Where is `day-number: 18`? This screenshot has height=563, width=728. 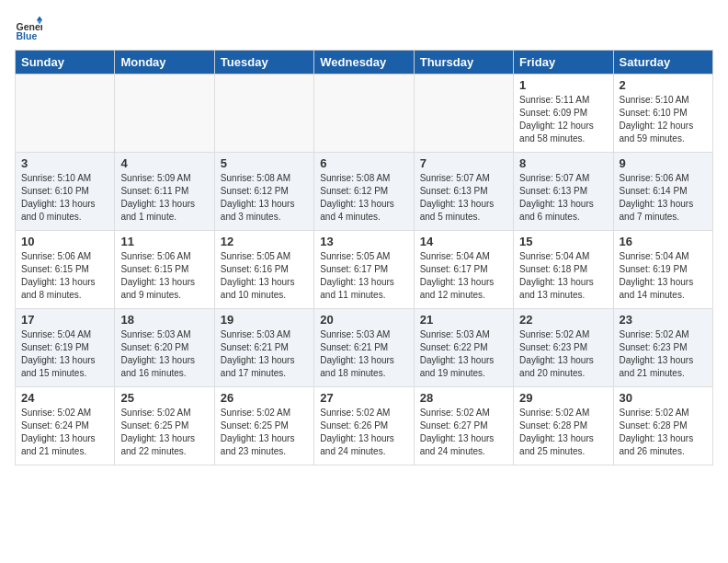 day-number: 18 is located at coordinates (164, 320).